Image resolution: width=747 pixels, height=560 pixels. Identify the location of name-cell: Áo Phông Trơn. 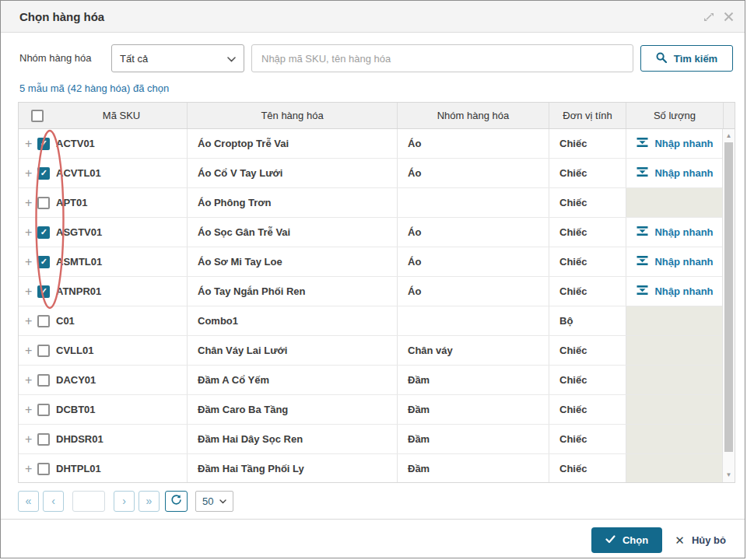
(292, 202).